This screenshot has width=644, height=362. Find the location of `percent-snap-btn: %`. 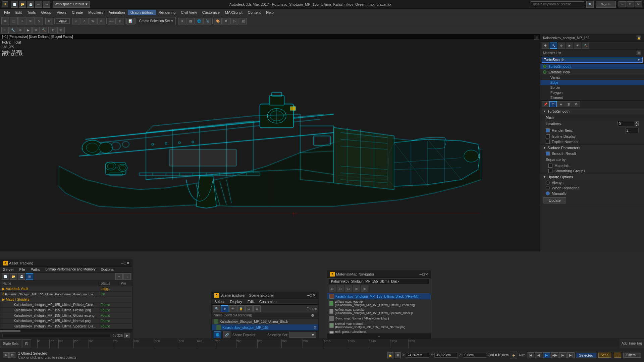

percent-snap-btn: % is located at coordinates (93, 21).